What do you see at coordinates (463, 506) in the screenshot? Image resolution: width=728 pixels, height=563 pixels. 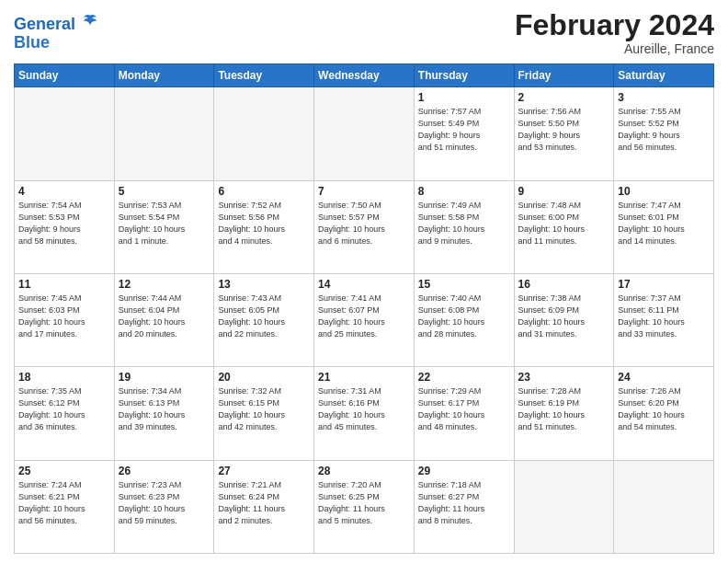 I see `calendar-cell: 29Sunrise: 7:18 AM Sunset: 6:27 PM Dayli…` at bounding box center [463, 506].